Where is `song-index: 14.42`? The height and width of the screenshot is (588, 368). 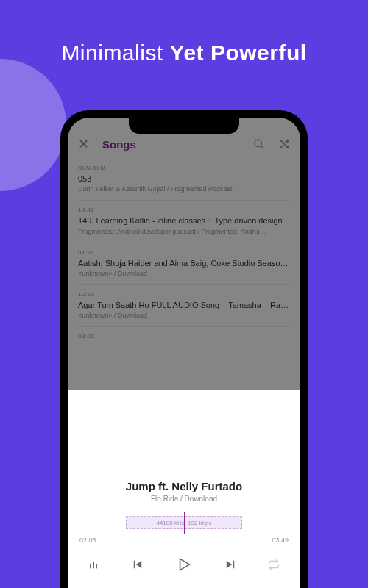 song-index: 14.42 is located at coordinates (184, 210).